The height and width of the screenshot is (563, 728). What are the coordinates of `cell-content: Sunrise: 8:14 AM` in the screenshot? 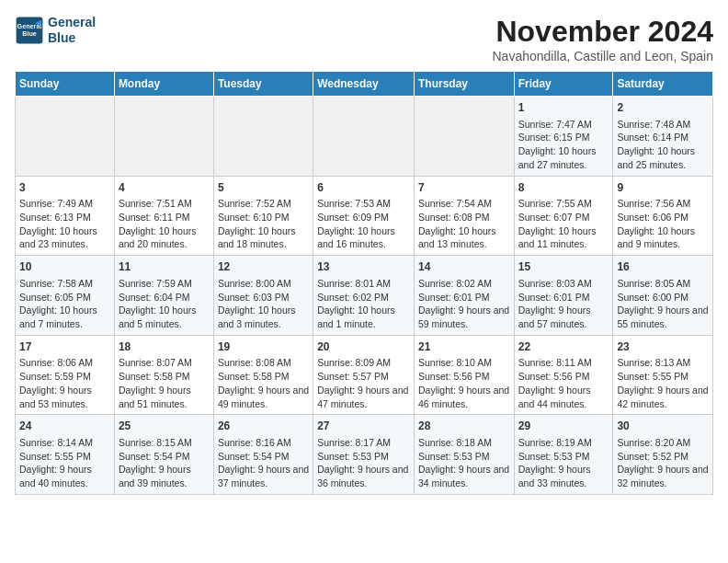 It's located at (64, 443).